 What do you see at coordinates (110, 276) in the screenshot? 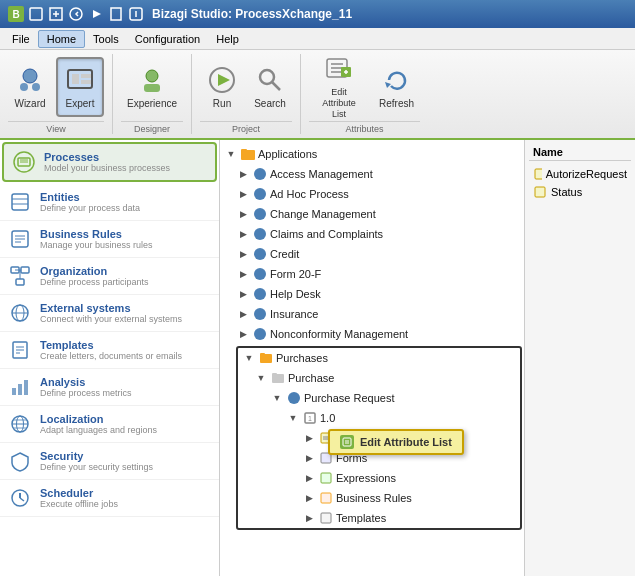
I see `nav-item-organization: Organization Define process participants` at bounding box center [110, 276].